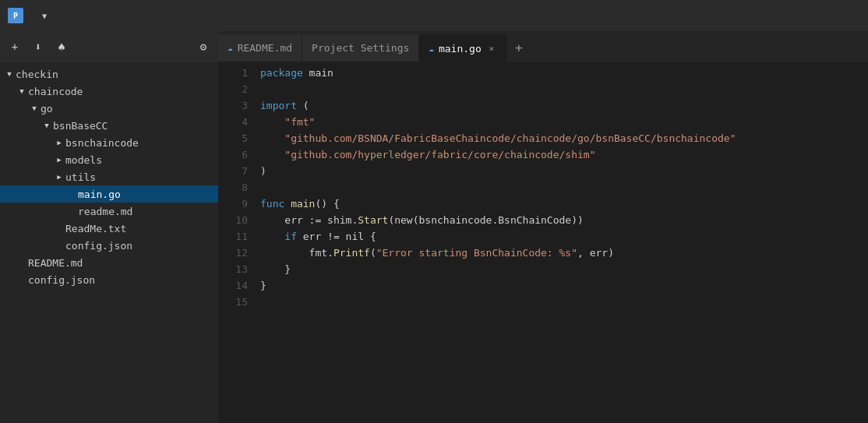 The height and width of the screenshot is (423, 868). What do you see at coordinates (564, 156) in the screenshot?
I see `code-line-6: "github.com/hyperledger/fabric/core/chai…` at bounding box center [564, 156].